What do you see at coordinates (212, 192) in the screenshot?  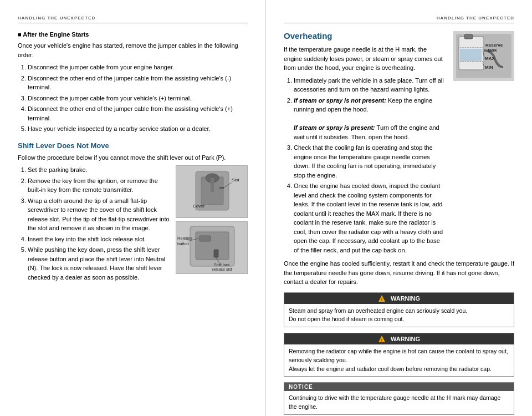 I see `shift-diagram-top: Cover Slot` at bounding box center [212, 192].